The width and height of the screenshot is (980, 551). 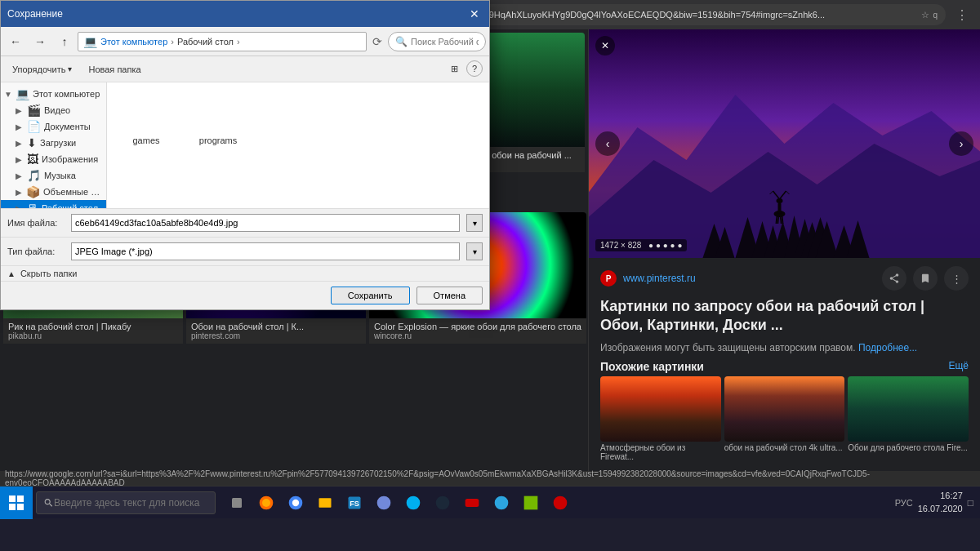 I want to click on cancel-button: Отмена, so click(x=449, y=295).